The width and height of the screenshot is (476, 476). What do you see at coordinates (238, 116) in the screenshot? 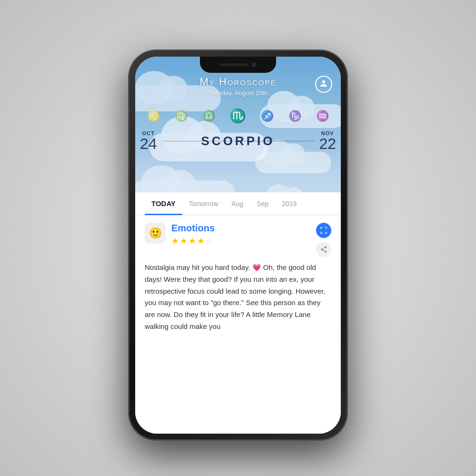
I see `zodiac-row: ♌ ♍ ♎ ♏ ♐ ♑ ♒` at bounding box center [238, 116].